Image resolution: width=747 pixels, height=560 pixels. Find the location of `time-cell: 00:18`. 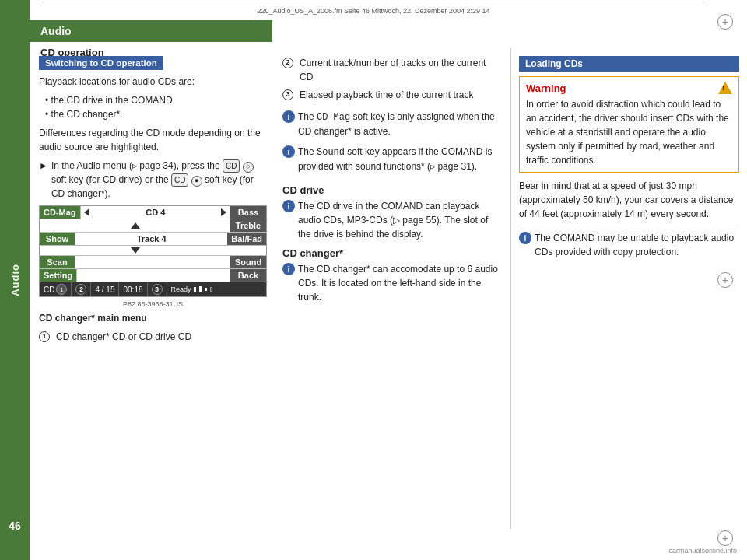

time-cell: 00:18 is located at coordinates (133, 289).